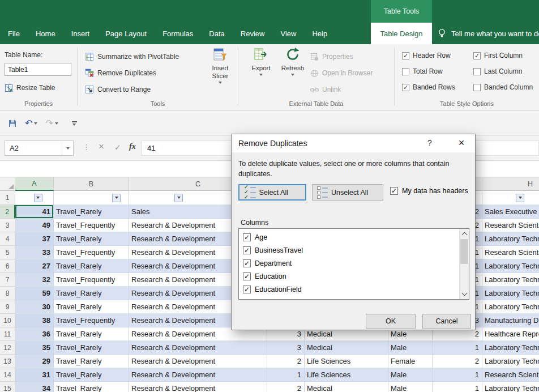 The image size is (539, 392). What do you see at coordinates (35, 307) in the screenshot?
I see `cell: 30` at bounding box center [35, 307].